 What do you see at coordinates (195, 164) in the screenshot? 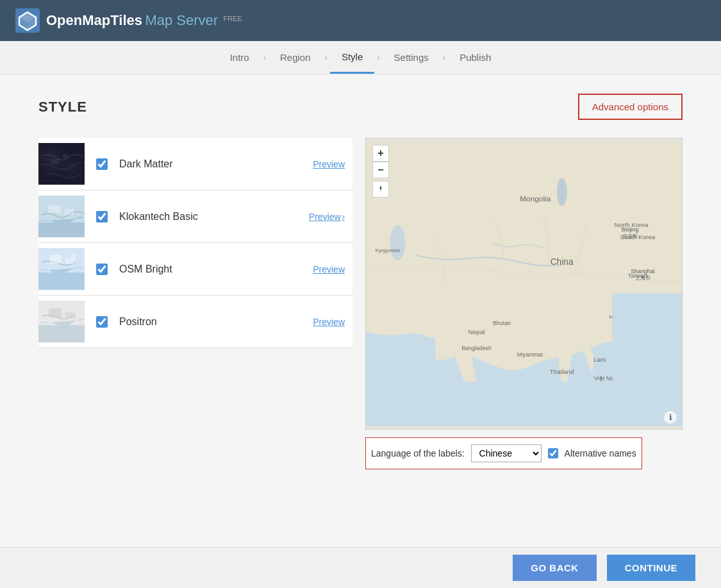
I see `style-item-dark-matter: Dark Matter Preview` at bounding box center [195, 164].